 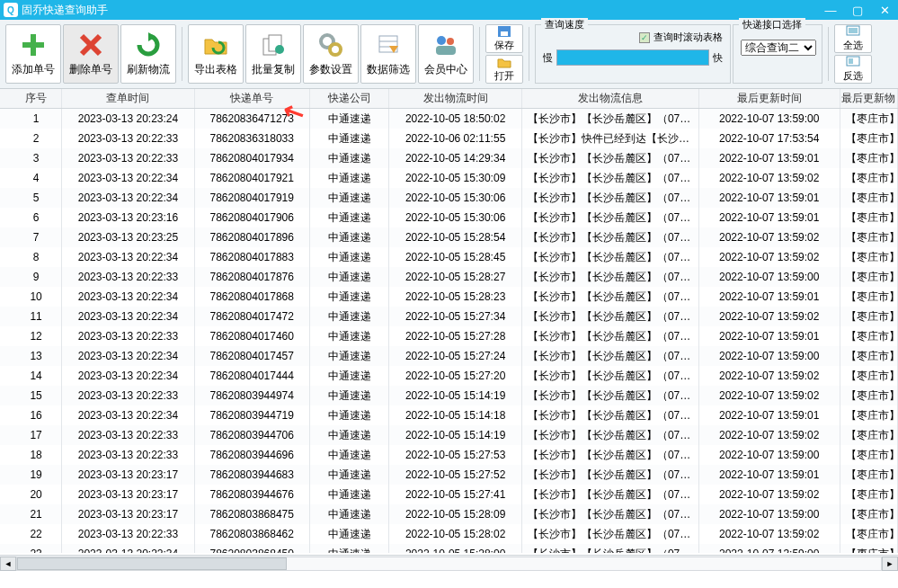 What do you see at coordinates (446, 54) in the screenshot?
I see `member-button: 会员中心` at bounding box center [446, 54].